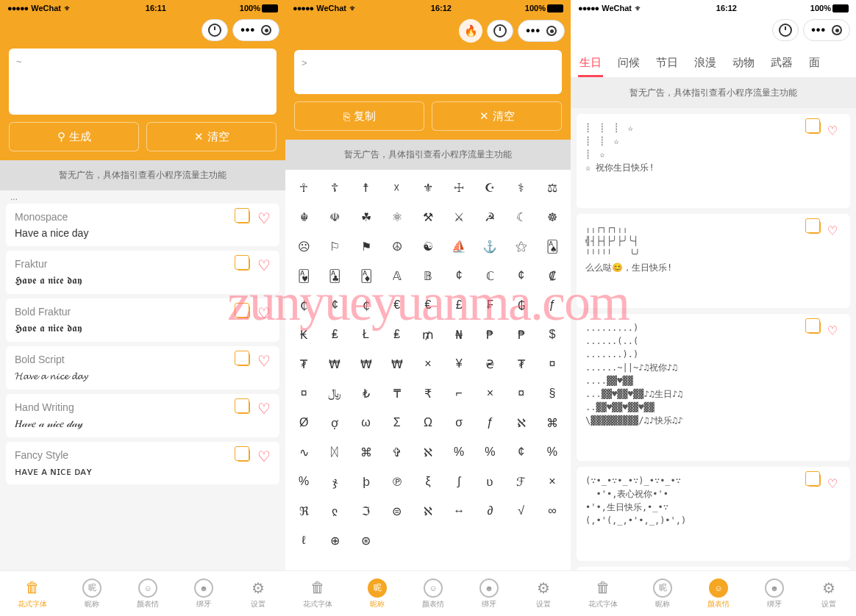  Describe the element at coordinates (667, 65) in the screenshot. I see `tab-节日: 节日` at that location.